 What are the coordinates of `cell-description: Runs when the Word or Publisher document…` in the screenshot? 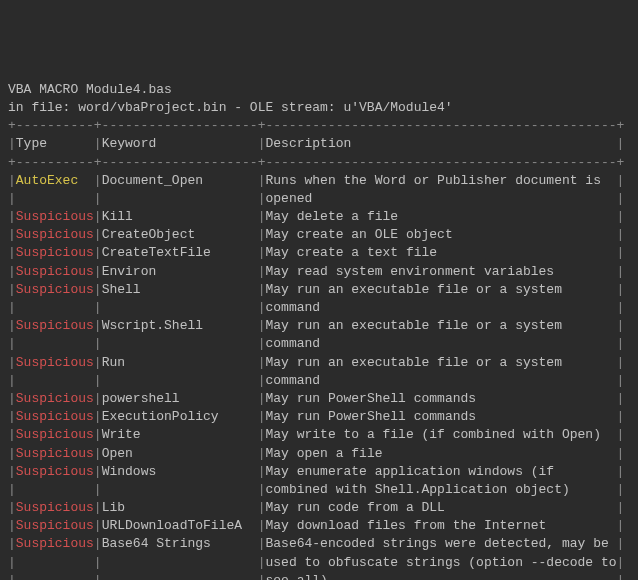 It's located at (440, 180).